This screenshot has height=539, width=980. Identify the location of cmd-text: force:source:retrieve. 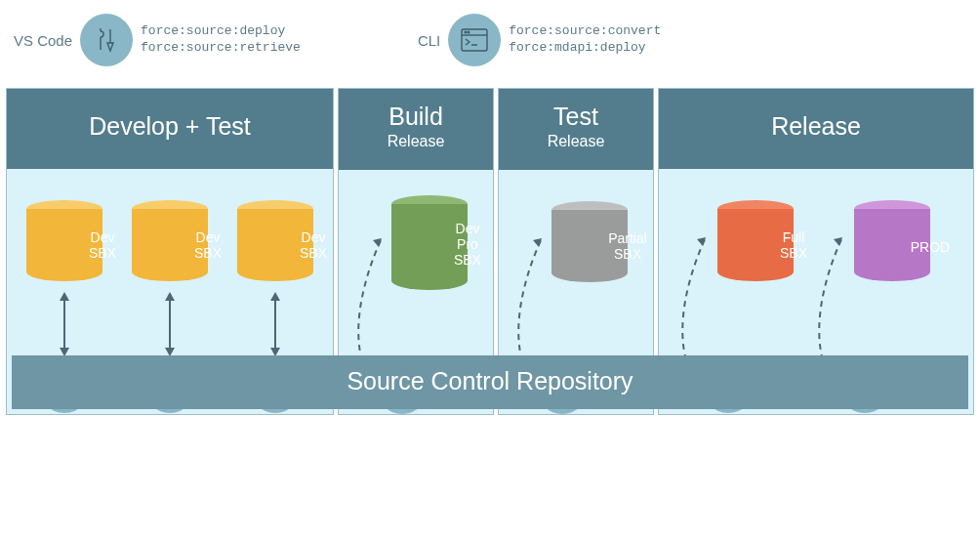
(221, 49).